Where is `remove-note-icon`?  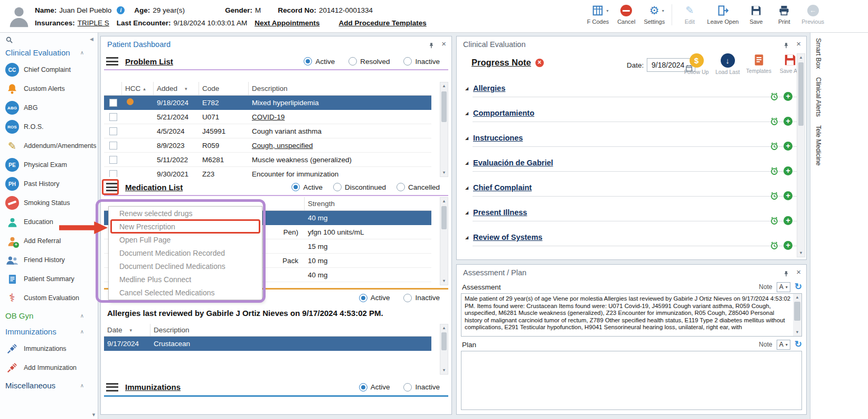 remove-note-icon is located at coordinates (540, 63).